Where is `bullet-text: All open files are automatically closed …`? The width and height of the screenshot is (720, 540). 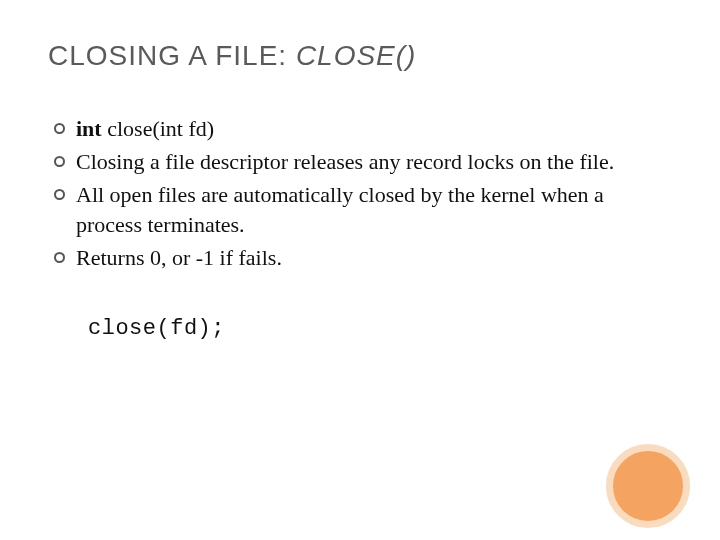
bullet-text: All open files are automatically closed … is located at coordinates (340, 210).